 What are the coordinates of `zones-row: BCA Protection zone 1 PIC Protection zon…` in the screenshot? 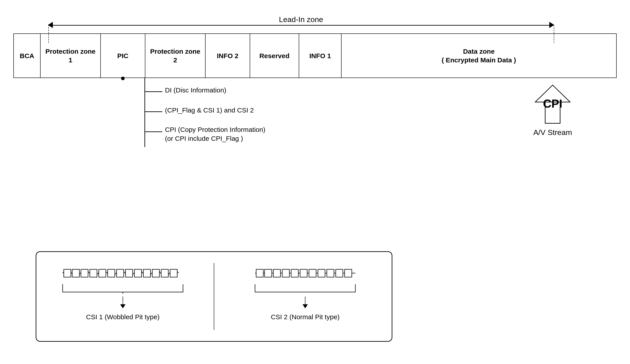 It's located at (315, 56).